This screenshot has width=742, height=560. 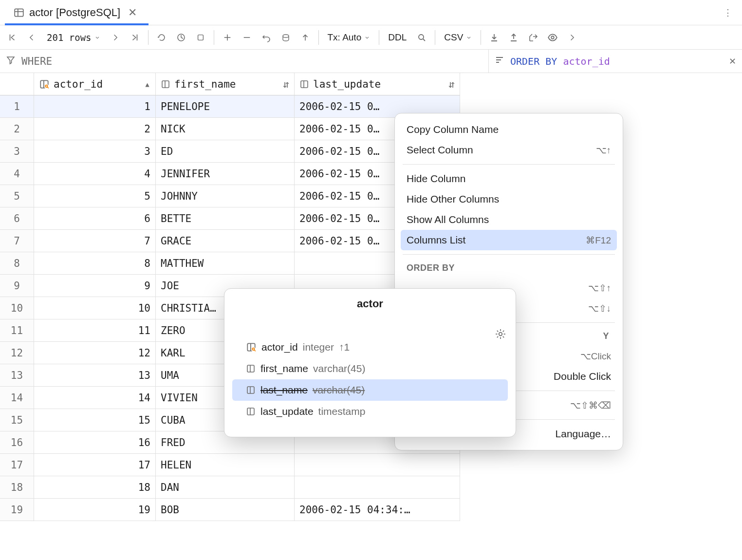 I want to click on cell-first-name: ED, so click(x=225, y=151).